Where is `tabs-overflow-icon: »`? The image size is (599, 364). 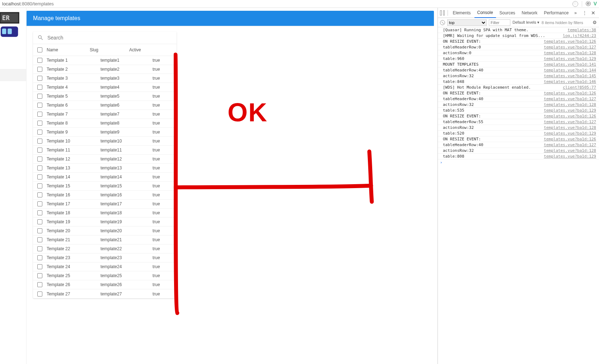
tabs-overflow-icon: » is located at coordinates (576, 13).